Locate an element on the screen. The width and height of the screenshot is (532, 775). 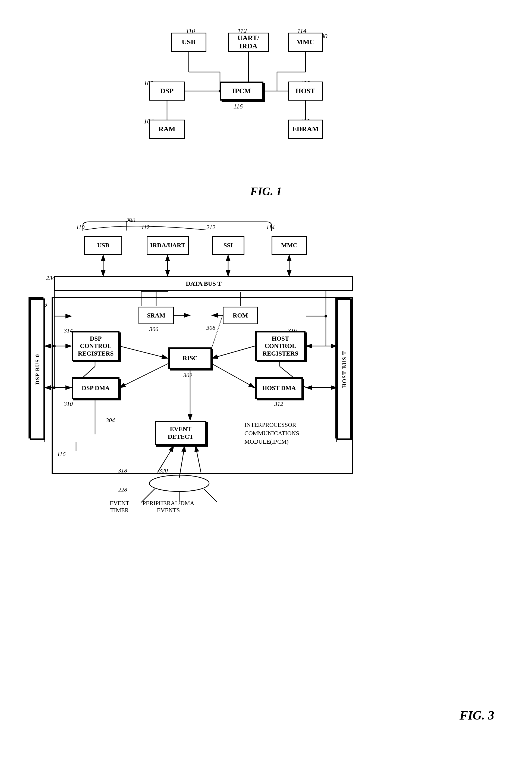
fig1-usb-box: USB is located at coordinates (189, 42).